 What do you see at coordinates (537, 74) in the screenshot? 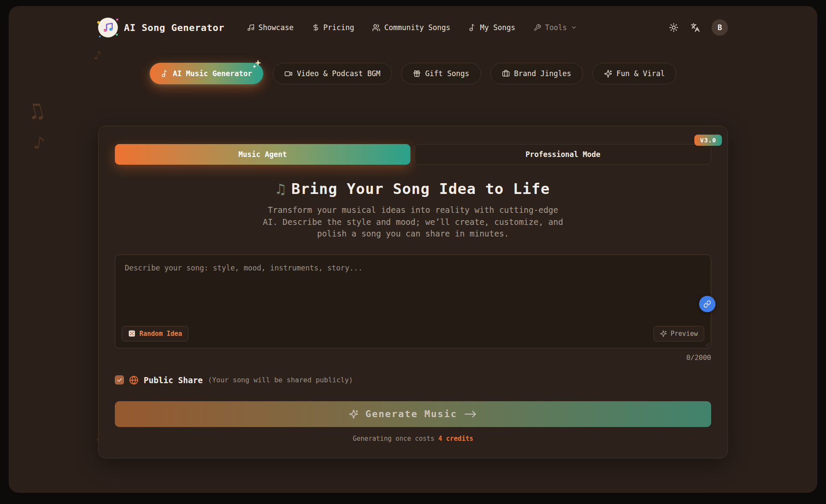
I see `tab-brand-jingles: Brand Jingles` at bounding box center [537, 74].